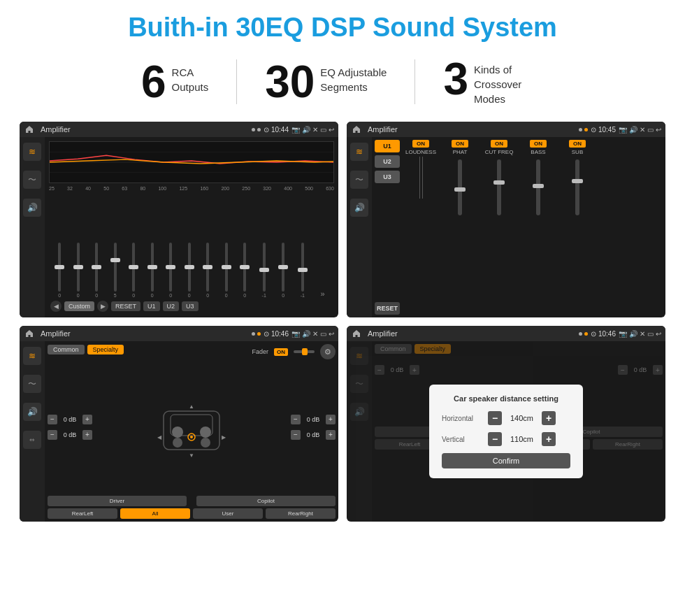 This screenshot has width=685, height=616. I want to click on vertical-minus: −, so click(495, 439).